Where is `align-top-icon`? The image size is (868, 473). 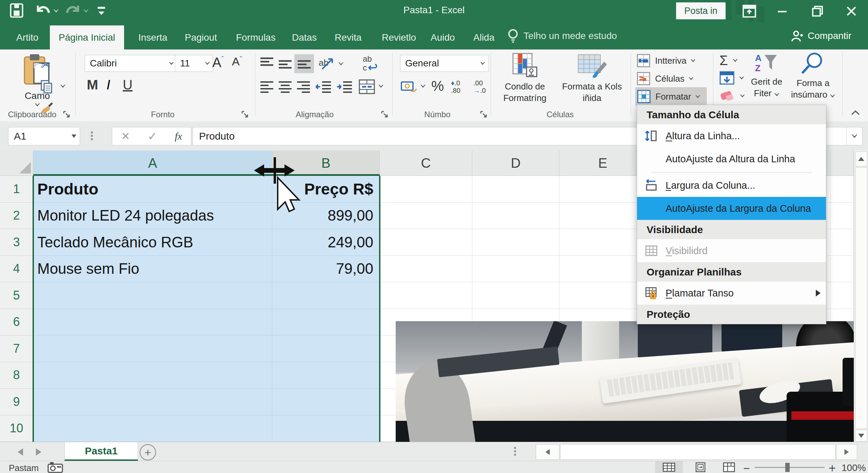 align-top-icon is located at coordinates (267, 64).